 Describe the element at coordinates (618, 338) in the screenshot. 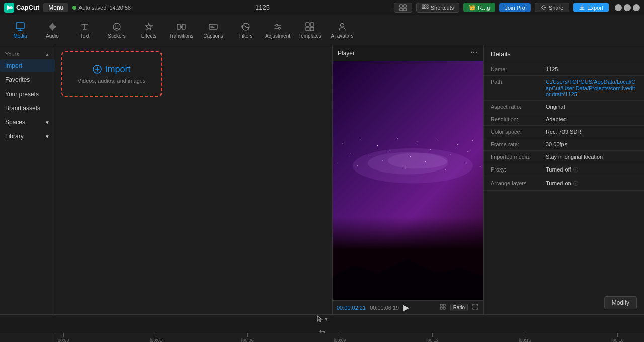

I see `time-mark-18: |00:18` at that location.